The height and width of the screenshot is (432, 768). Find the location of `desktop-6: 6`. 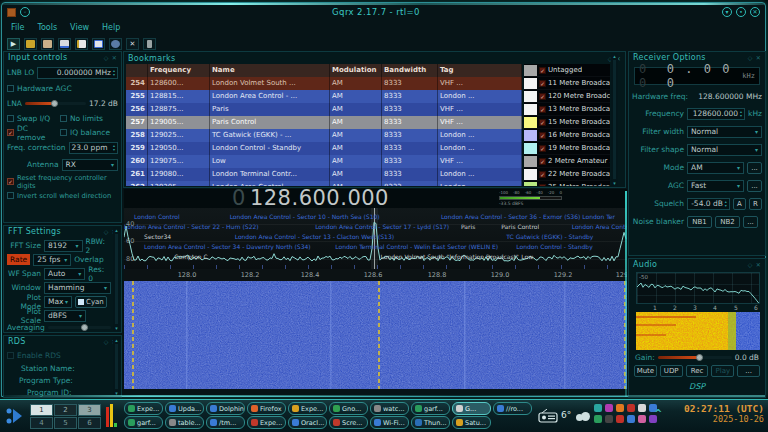

desktop-6: 6 is located at coordinates (90, 423).